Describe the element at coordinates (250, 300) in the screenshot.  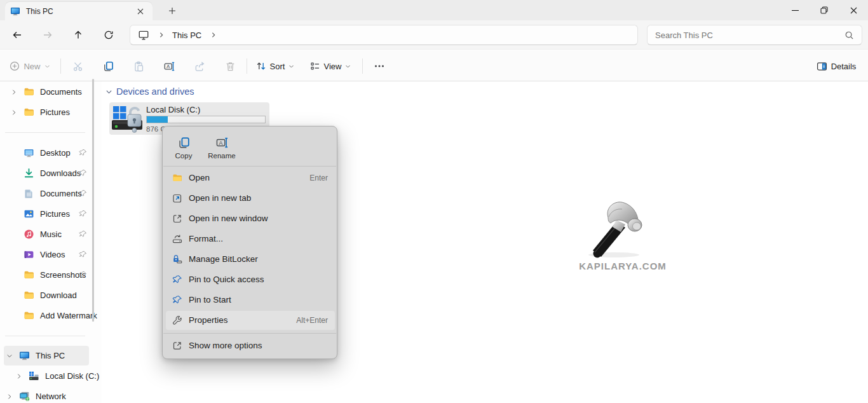
I see `menu-item-pin-to-start: Pin to Start` at that location.